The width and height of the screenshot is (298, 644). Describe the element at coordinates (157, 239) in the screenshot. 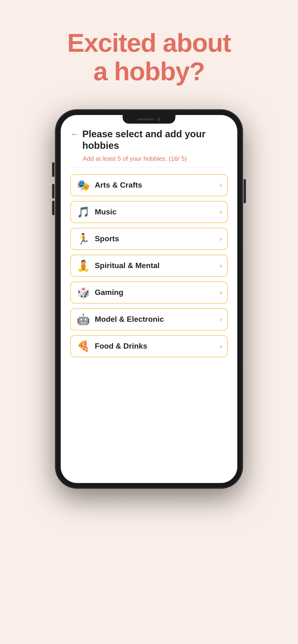

I see `hobby-label-sports: Sports` at that location.